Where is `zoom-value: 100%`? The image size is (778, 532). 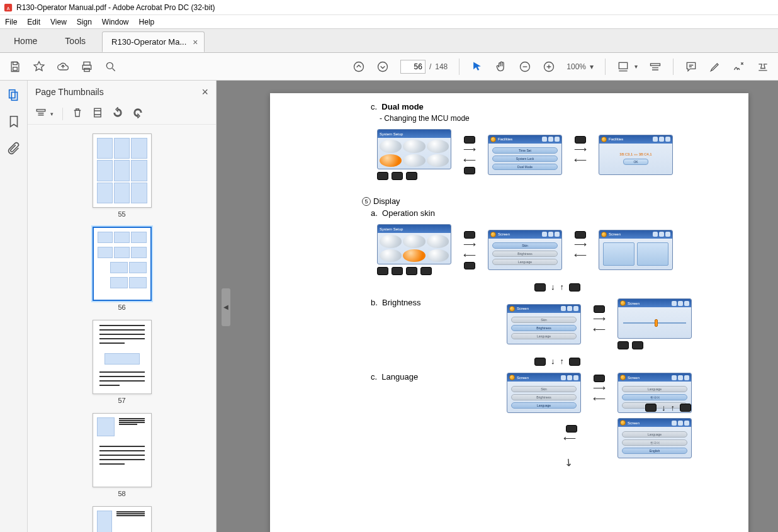
zoom-value: 100% is located at coordinates (577, 67).